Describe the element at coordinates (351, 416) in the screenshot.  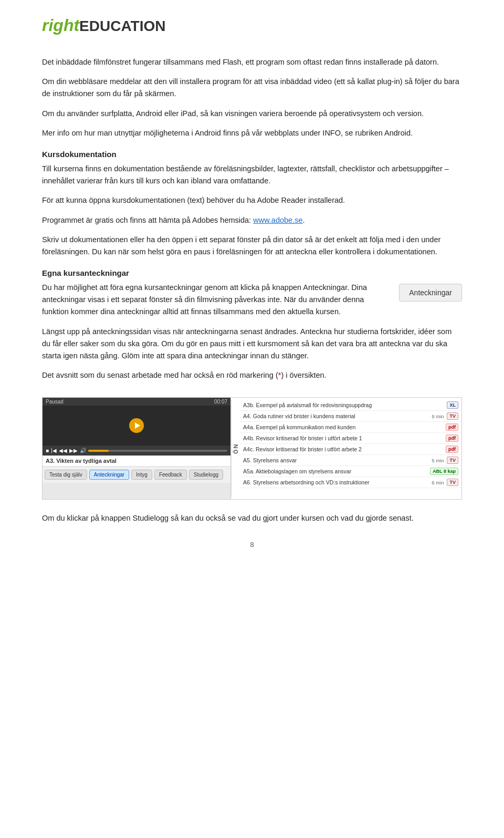
I see `course-list-item: A4. Goda rutiner vid brister i kundens m…` at that location.